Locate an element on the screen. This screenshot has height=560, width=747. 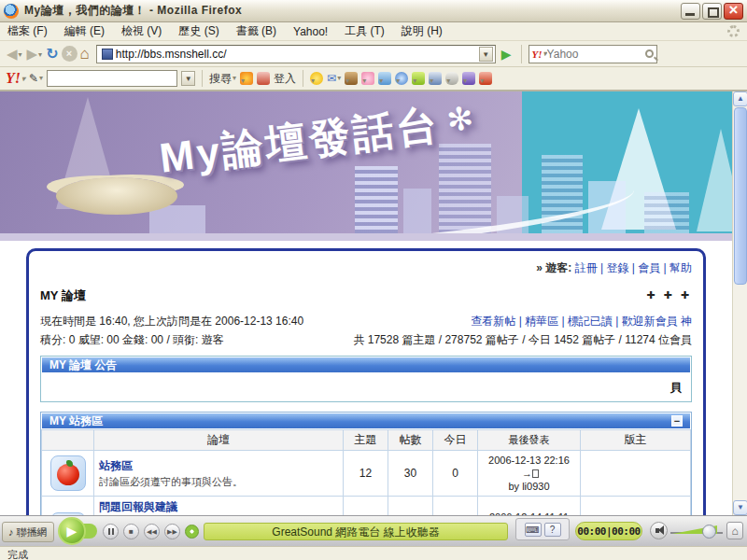
search-button: 搜尋 is located at coordinates (222, 78).